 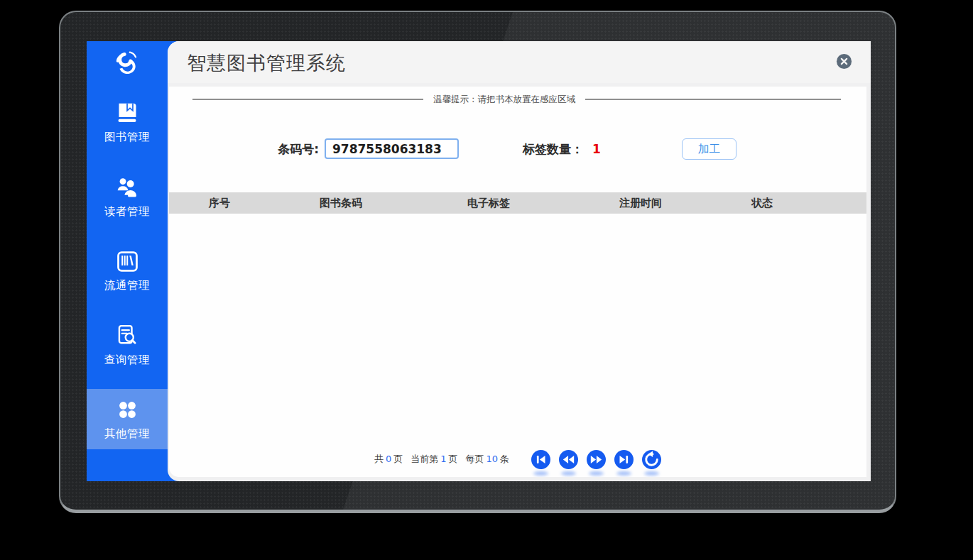 What do you see at coordinates (519, 62) in the screenshot?
I see `titlebar: 智慧图书管理系统` at bounding box center [519, 62].